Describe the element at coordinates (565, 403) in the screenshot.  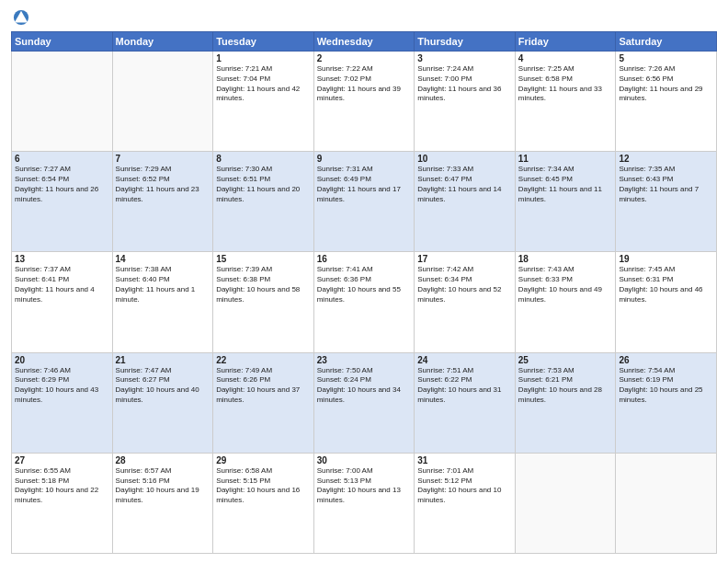
I see `table-cell: 25Sunrise: 7:53 AMSunset: 6:21 PMDayligh…` at that location.